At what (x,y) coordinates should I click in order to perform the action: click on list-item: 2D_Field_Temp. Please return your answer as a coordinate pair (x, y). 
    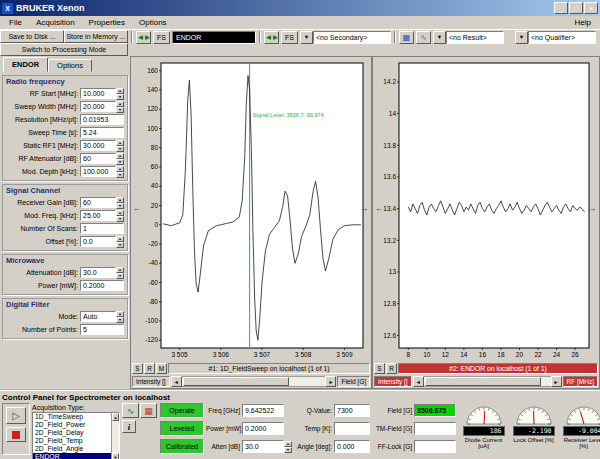
    Looking at the image, I should click on (72, 441).